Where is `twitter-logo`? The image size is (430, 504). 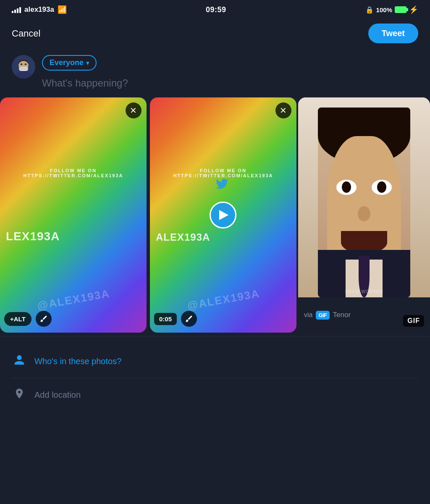
twitter-logo is located at coordinates (223, 185).